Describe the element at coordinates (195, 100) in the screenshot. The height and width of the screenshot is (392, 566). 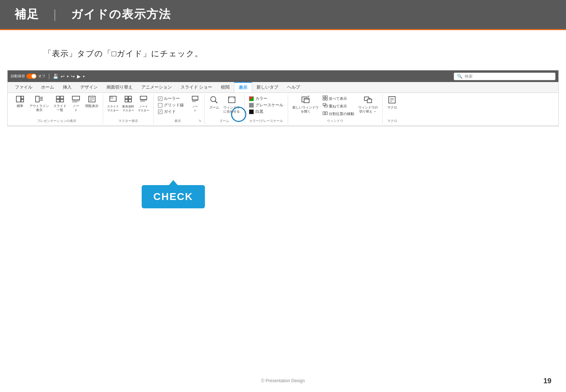
I see `notes2-icon` at that location.